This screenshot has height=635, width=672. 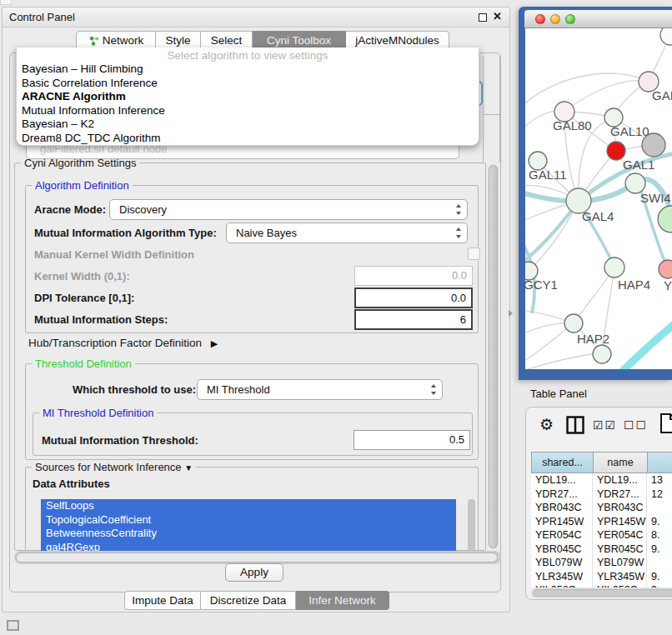 I want to click on hub-tf-definition-expander: Hub/Transcription Factor Definition ▶, so click(x=123, y=343).